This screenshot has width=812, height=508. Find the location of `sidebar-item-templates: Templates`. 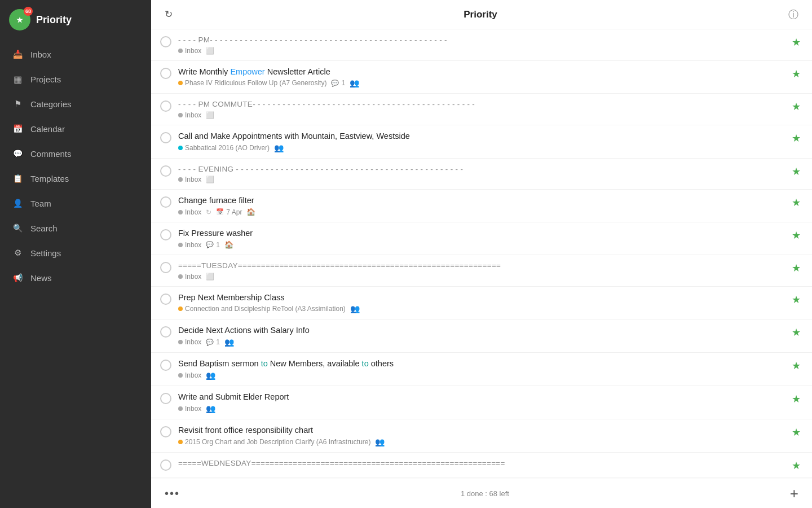

sidebar-item-templates: Templates is located at coordinates (76, 178).